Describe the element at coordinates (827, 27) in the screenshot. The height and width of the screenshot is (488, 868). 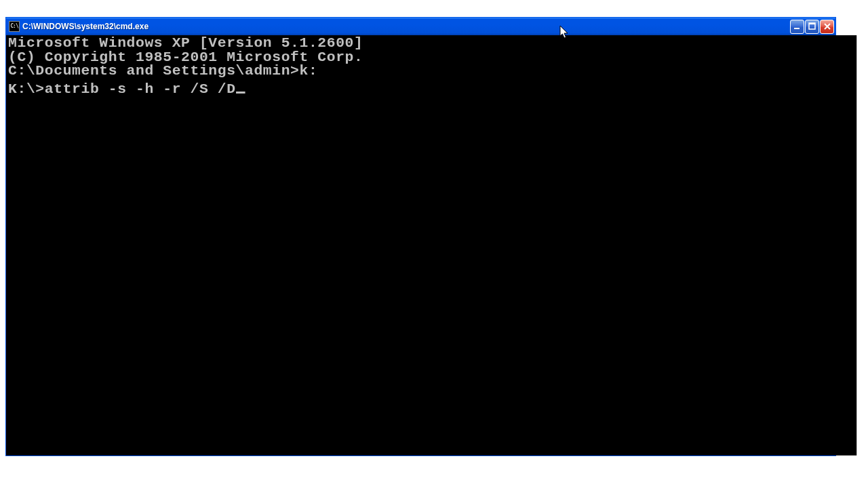
I see `close-button` at that location.